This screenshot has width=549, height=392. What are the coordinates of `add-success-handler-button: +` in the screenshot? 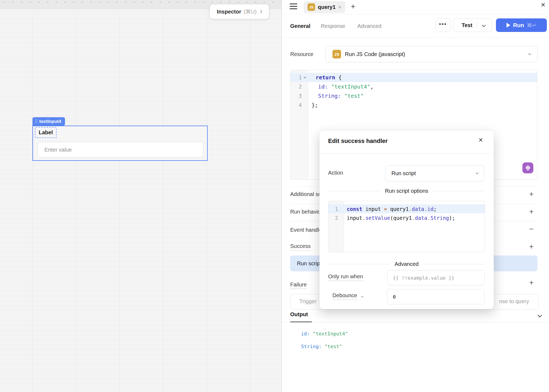 It's located at (531, 247).